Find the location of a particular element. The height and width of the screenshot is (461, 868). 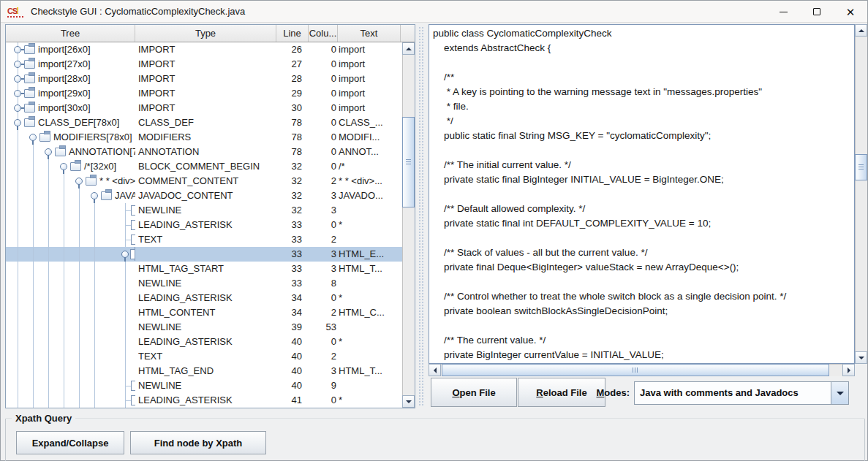

scroll-right-button is located at coordinates (848, 370).